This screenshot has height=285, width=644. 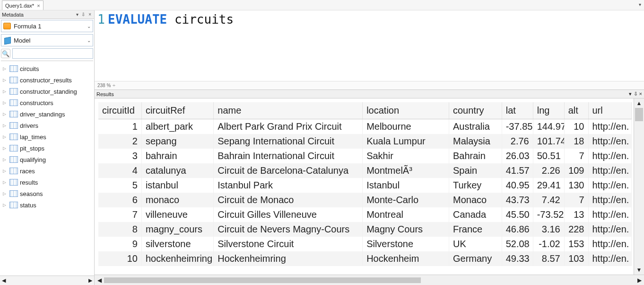 What do you see at coordinates (47, 137) in the screenshot?
I see `table-node-lap_times: ▷lap_times` at bounding box center [47, 137].